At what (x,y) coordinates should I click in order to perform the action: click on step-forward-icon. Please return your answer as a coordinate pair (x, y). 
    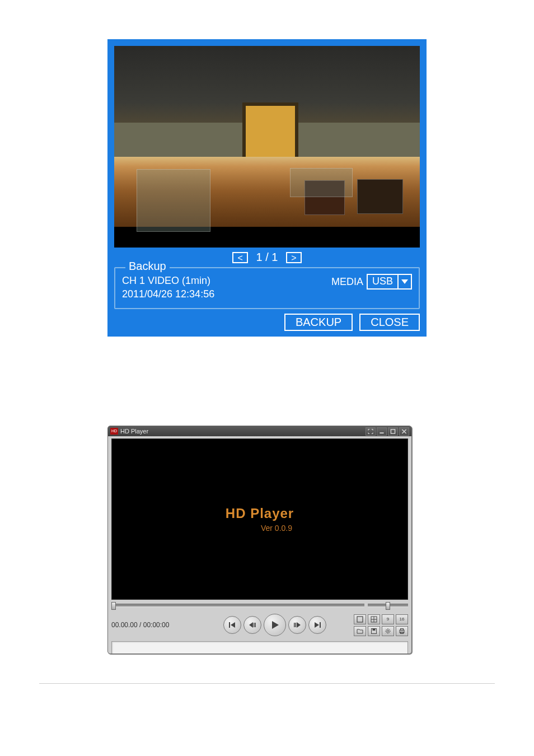
    Looking at the image, I should click on (297, 625).